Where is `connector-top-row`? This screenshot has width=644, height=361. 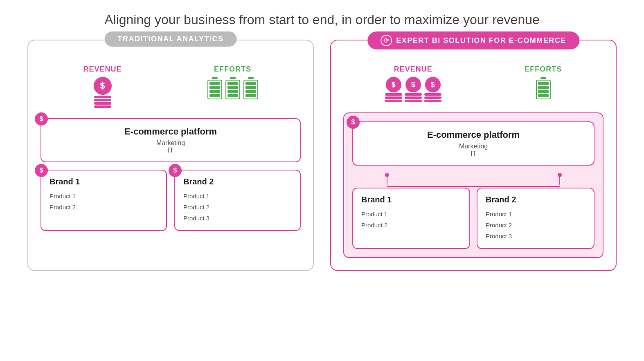
connector-top-row is located at coordinates (473, 179).